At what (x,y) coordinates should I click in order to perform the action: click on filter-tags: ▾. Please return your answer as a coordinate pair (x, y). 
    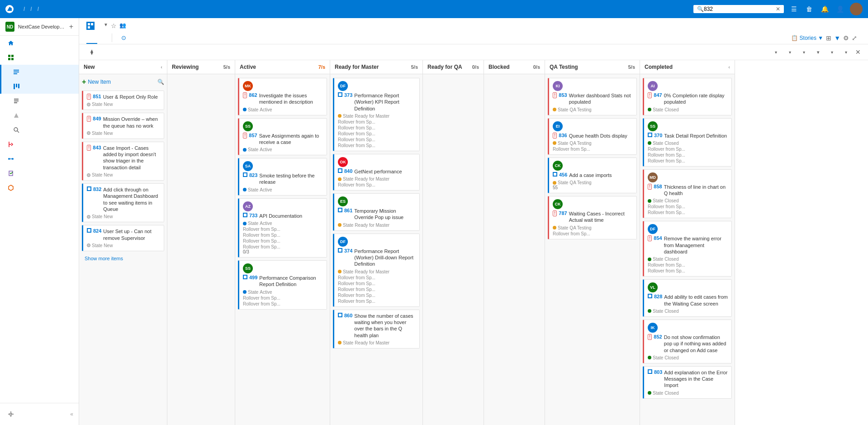
    Looking at the image, I should click on (803, 53).